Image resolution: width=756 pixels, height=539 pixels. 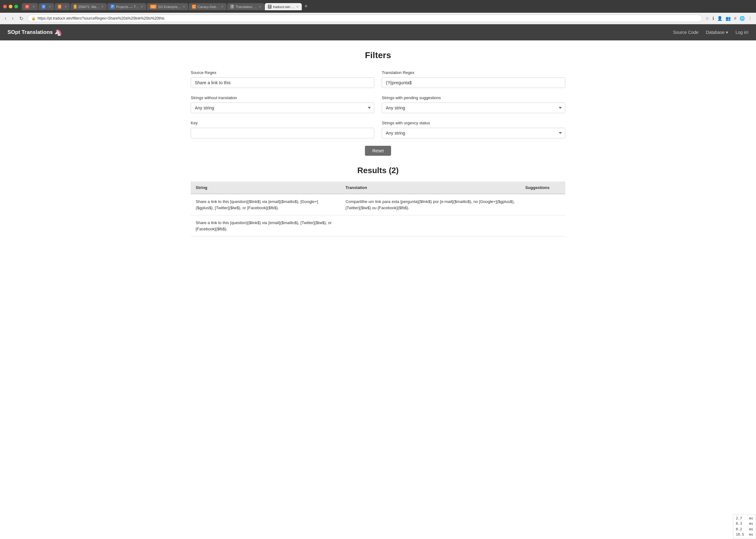 I want to click on col-header-suggestions: Suggestions, so click(x=543, y=188).